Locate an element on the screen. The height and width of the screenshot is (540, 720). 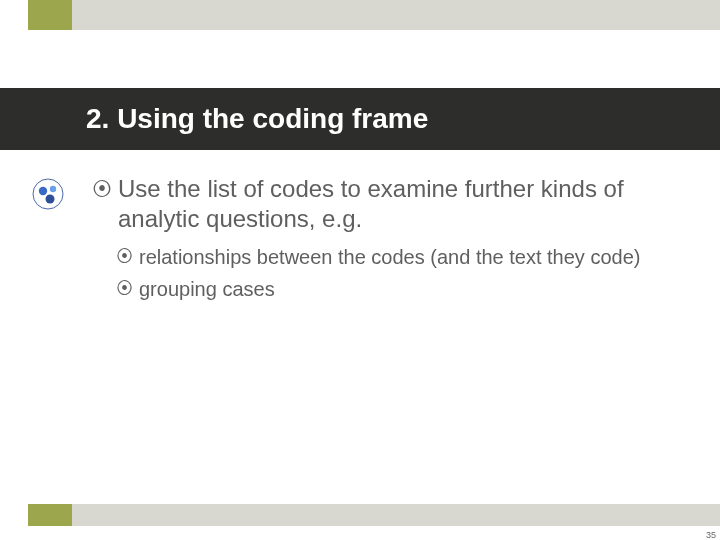
top-gray-band is located at coordinates (396, 15).